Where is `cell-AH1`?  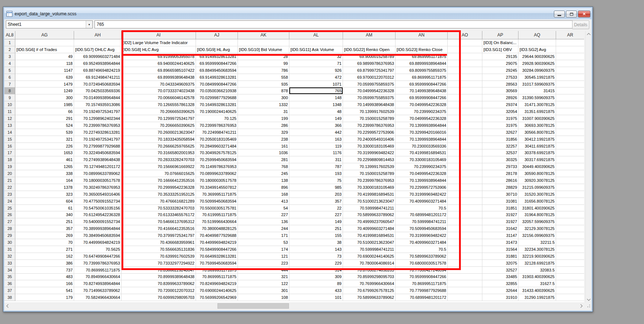 cell-AH1 is located at coordinates (98, 43).